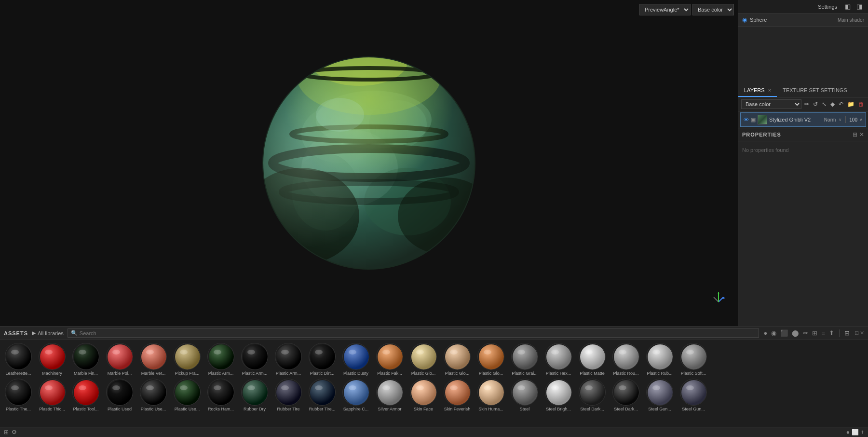 This screenshot has height=437, width=868. Describe the element at coordinates (16, 333) in the screenshot. I see `assets-title: ASSETS` at that location.